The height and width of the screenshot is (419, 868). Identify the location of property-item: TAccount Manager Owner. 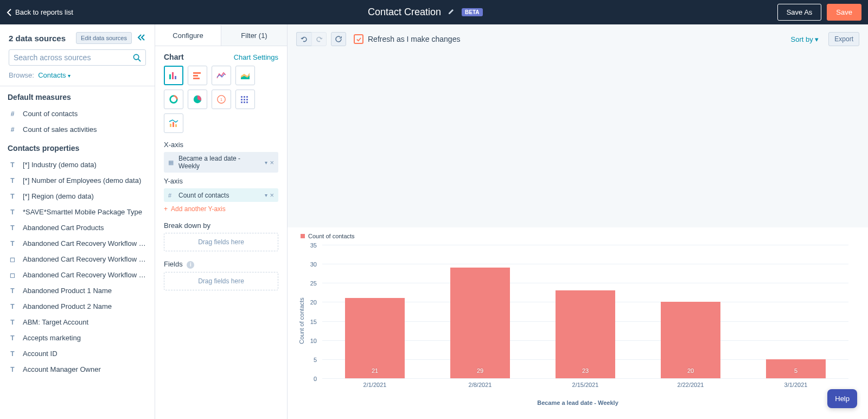
(77, 369).